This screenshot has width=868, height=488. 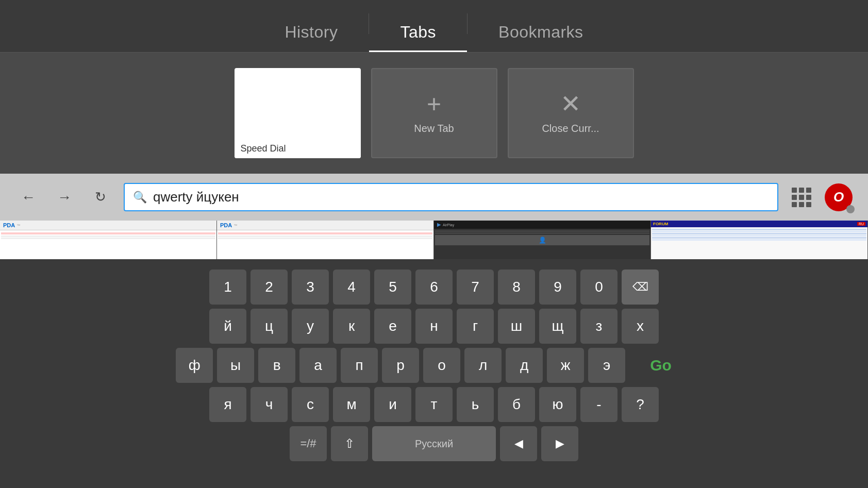 What do you see at coordinates (802, 197) in the screenshot?
I see `grid-view-button` at bounding box center [802, 197].